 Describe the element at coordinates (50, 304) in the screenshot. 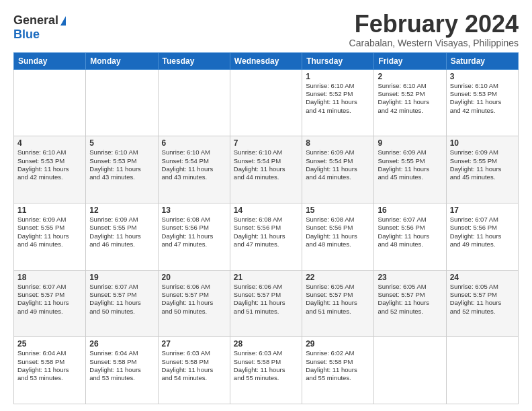

I see `calendar-cell: 18Sunrise: 6:07 AMSunset: 5:57 PMDayligh…` at that location.